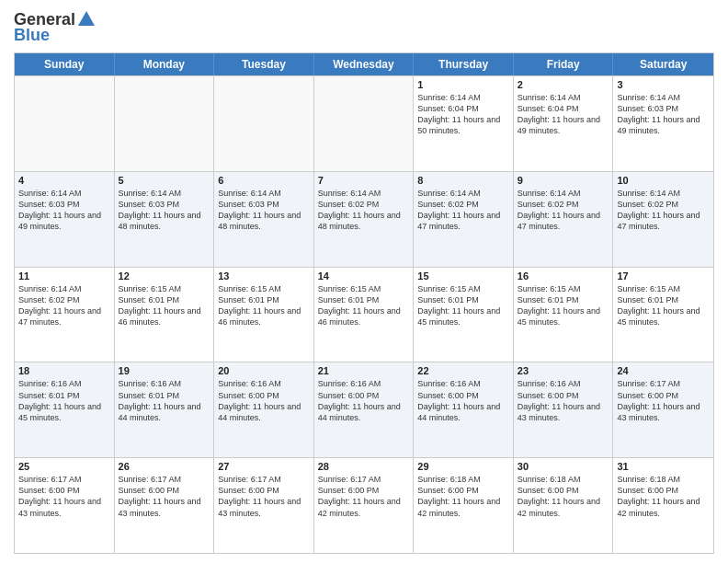 This screenshot has width=728, height=563. Describe the element at coordinates (564, 410) in the screenshot. I see `calendar-day: 23Sunrise: 6:16 AMSunset: 6:00 PMDayligh…` at that location.